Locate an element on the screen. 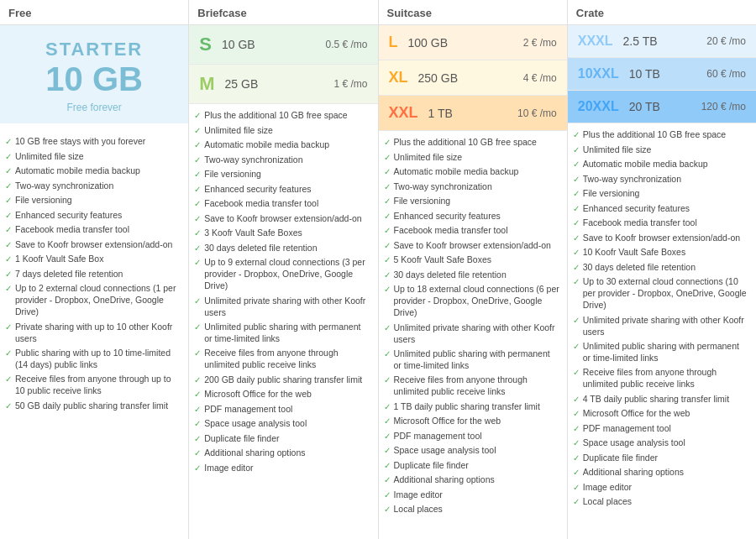  feature-text: 1 Koofr Vault Safe Box is located at coordinates (59, 259).